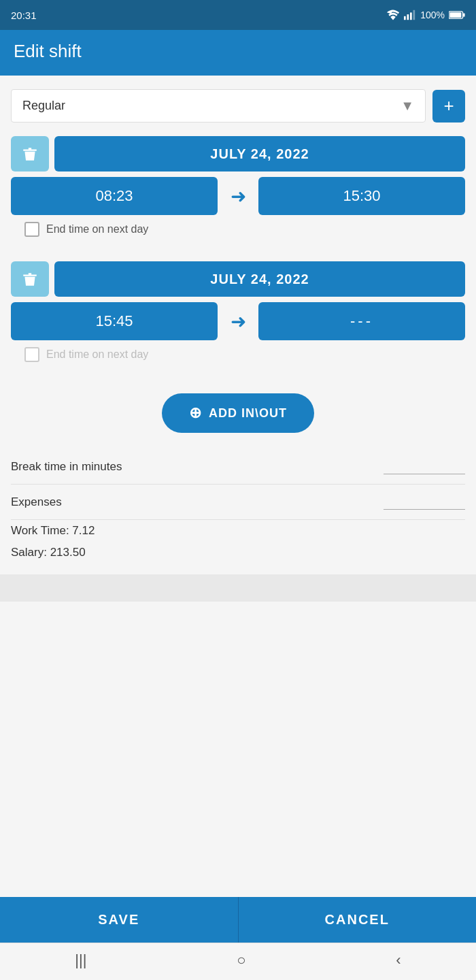 This screenshot has width=476, height=980. I want to click on work-time-row: Work Time: 7.12, so click(238, 531).